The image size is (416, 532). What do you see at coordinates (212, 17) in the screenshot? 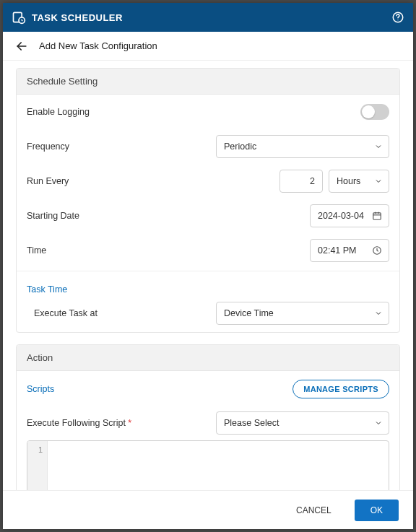
I see `titlebar-title: TASK SCHEDULER` at bounding box center [212, 17].